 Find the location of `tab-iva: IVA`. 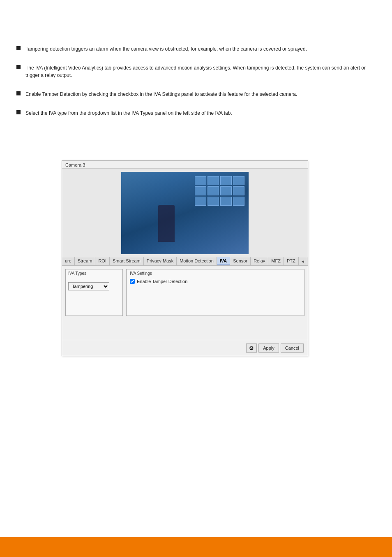

tab-iva: IVA is located at coordinates (224, 261).